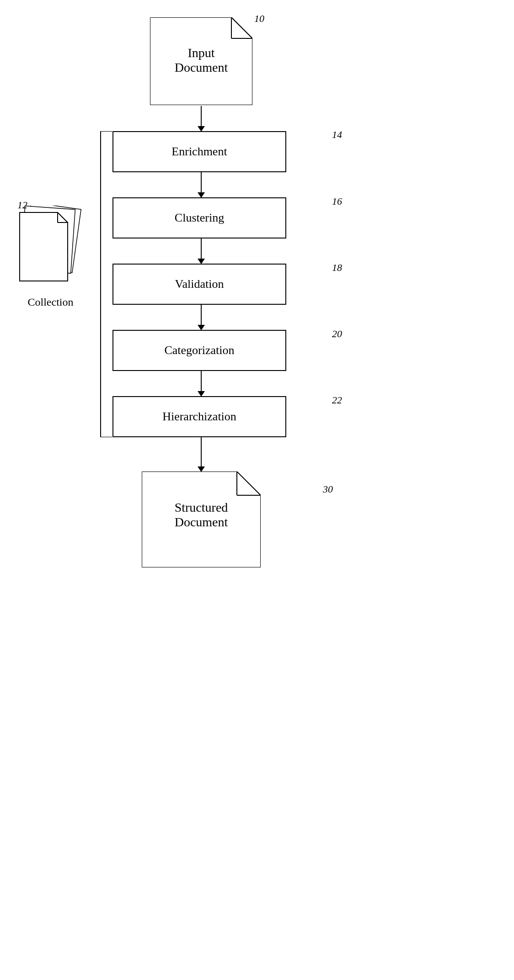 This screenshot has width=514, height=980. I want to click on arrow-to-categorization, so click(201, 317).